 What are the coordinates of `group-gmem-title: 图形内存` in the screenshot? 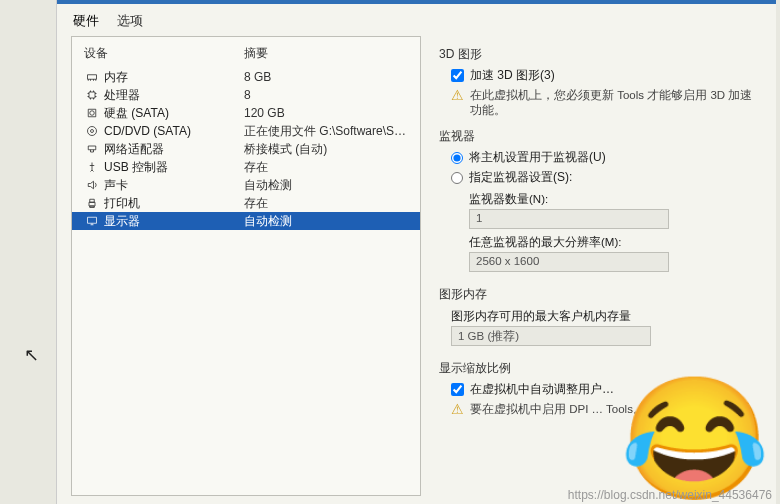 It's located at (600, 294).